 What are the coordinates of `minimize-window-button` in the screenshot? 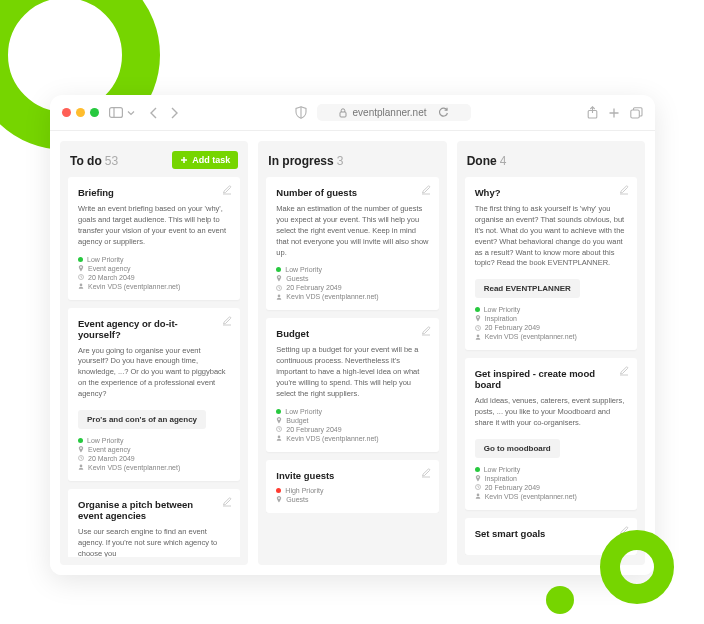 It's located at (80, 112).